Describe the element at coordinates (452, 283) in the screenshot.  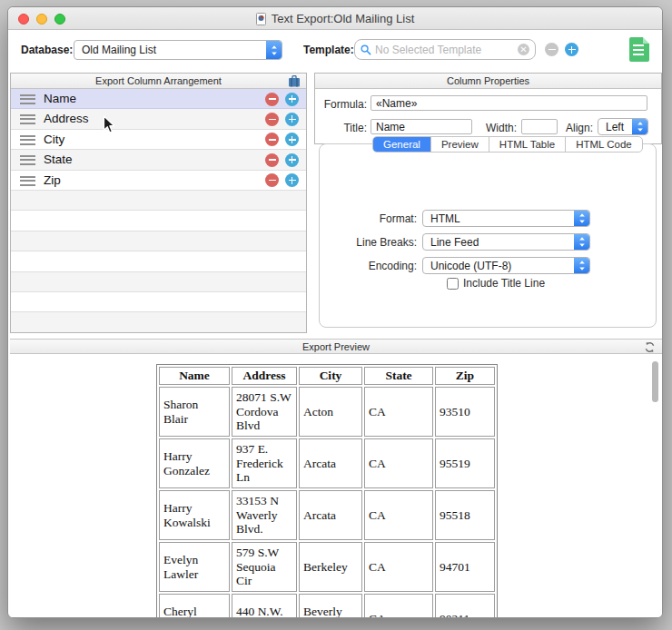
I see `include-title-checkbox` at that location.